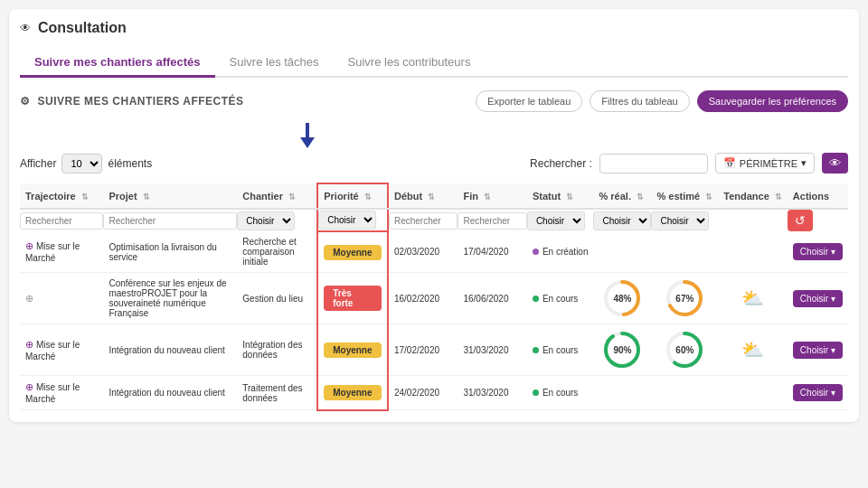 This screenshot has height=488, width=868. Describe the element at coordinates (492, 351) in the screenshot. I see `cell-fin: 31/03/2020` at that location.